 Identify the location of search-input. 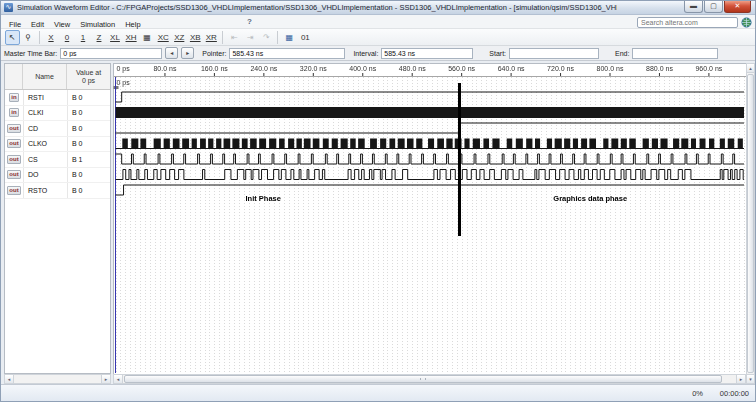
(688, 22).